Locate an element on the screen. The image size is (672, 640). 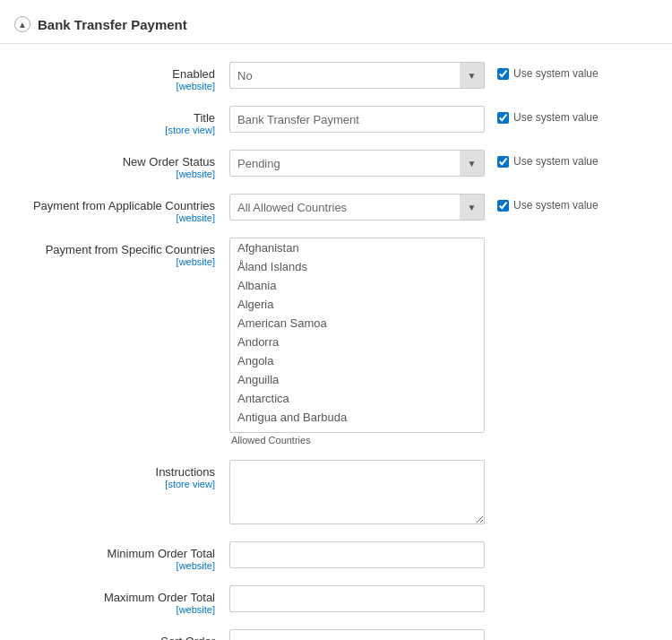
title-input-col is located at coordinates (357, 119).